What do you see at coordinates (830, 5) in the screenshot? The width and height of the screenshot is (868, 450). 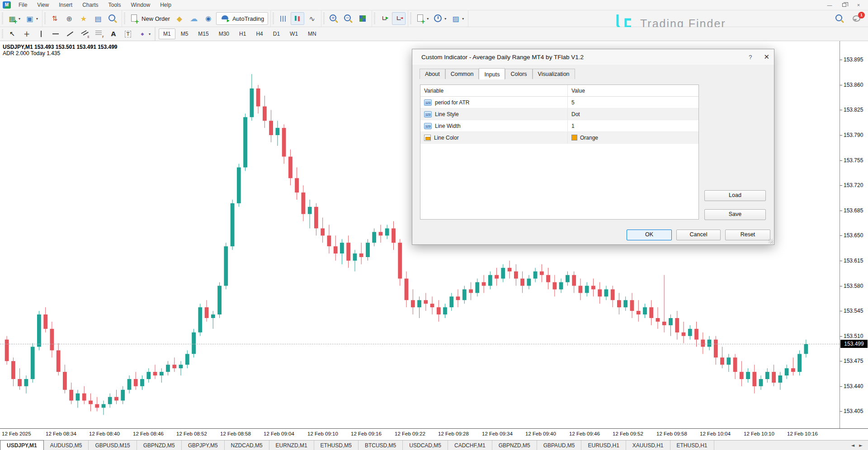 I see `minimize-button: —` at bounding box center [830, 5].